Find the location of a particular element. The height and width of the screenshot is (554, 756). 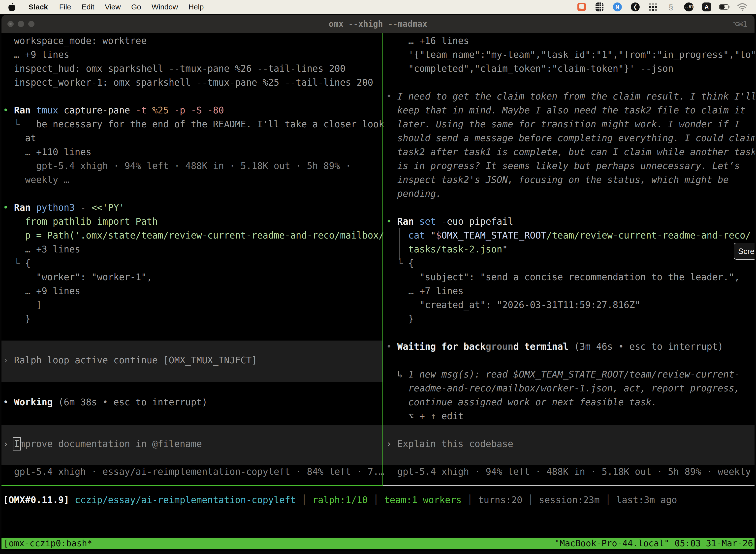

terminal-line: ⌥ + ↑ edit is located at coordinates (425, 416).